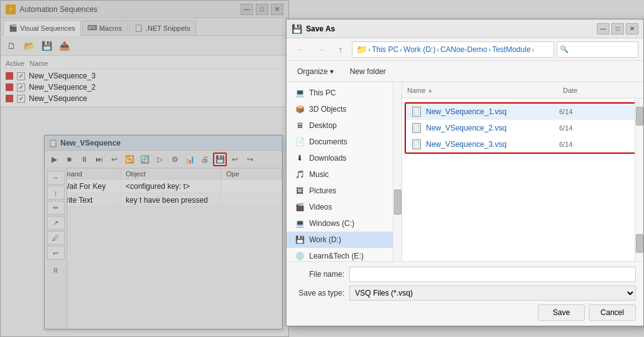 Image resolution: width=644 pixels, height=337 pixels. Describe the element at coordinates (398, 172) in the screenshot. I see `sidebar-scrollbar` at that location.